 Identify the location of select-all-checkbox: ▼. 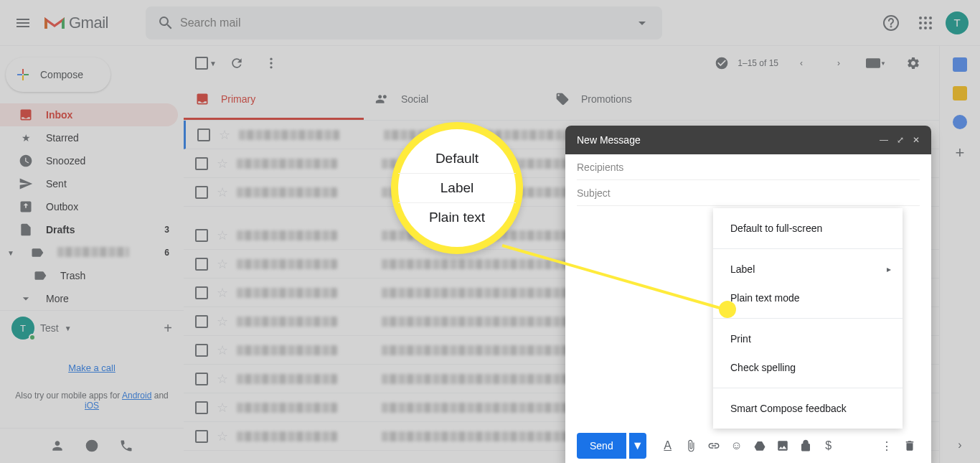
(206, 63).